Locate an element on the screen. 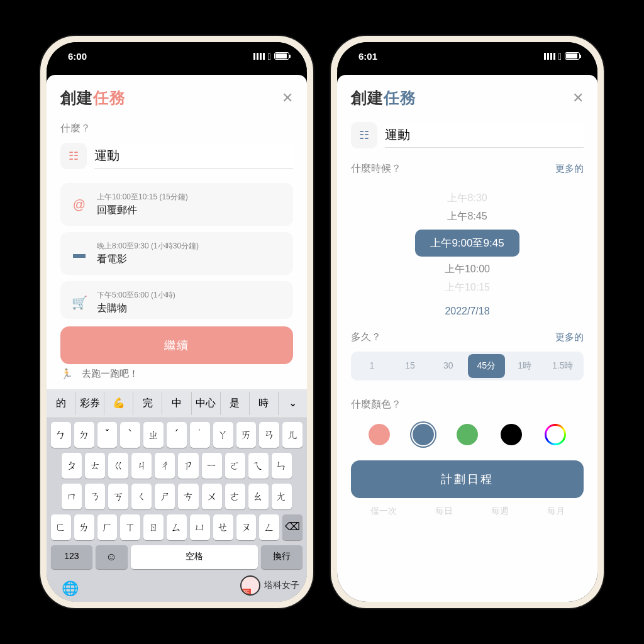 Image resolution: width=644 pixels, height=644 pixels. kb-suggestion: 彩券 is located at coordinates (90, 404).